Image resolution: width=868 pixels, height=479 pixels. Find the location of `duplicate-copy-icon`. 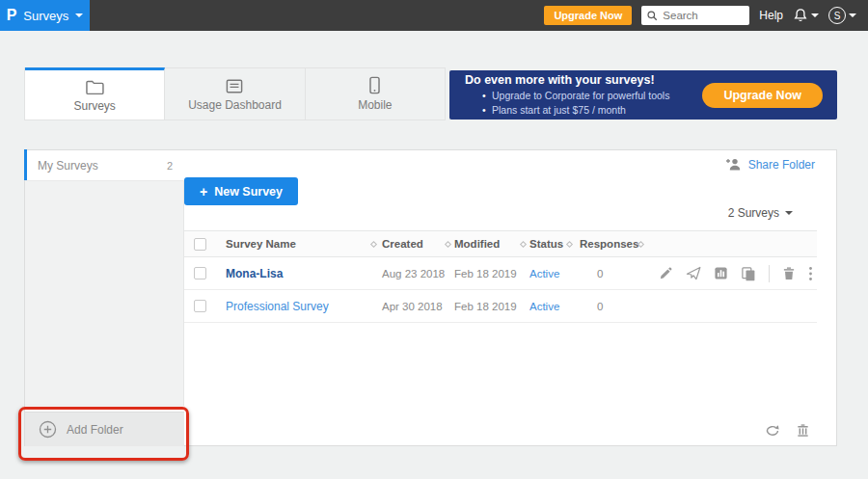

duplicate-copy-icon is located at coordinates (748, 274).